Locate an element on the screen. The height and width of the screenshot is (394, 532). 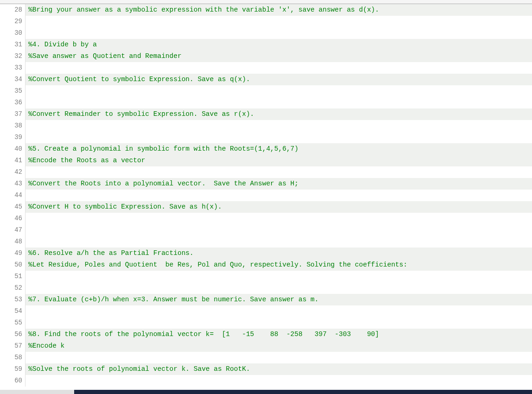
code-line: 42 is located at coordinates (266, 172).